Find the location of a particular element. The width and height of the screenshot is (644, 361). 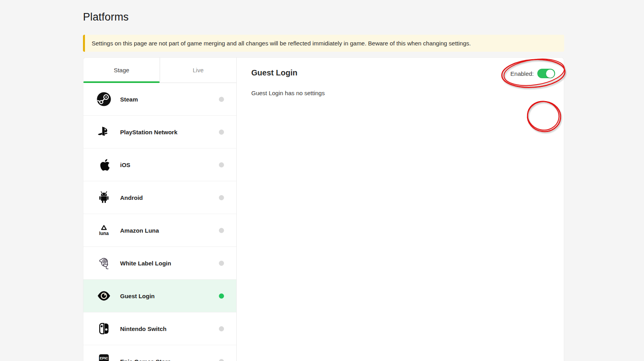

platform-list-item: PlayStation Network is located at coordinates (160, 132).